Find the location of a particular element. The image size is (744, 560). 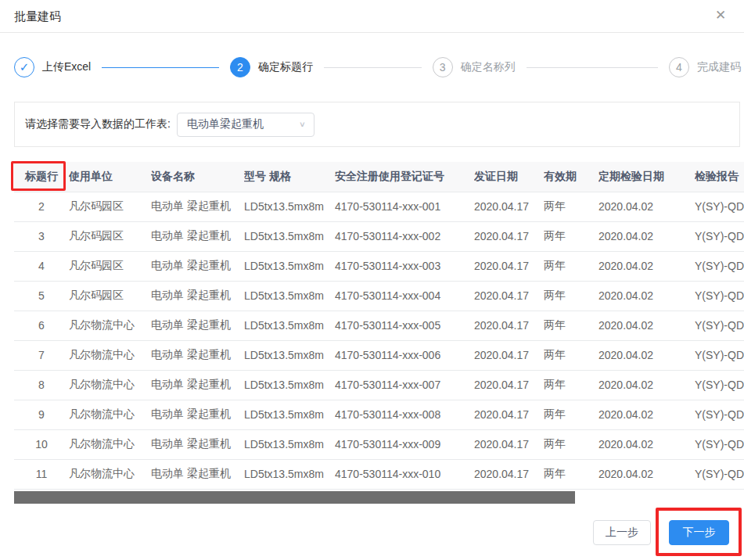

table-row: 11凡尔物流中心电动单 梁起重机LD5tx13.5mx8m4170-530114… is located at coordinates (379, 474).